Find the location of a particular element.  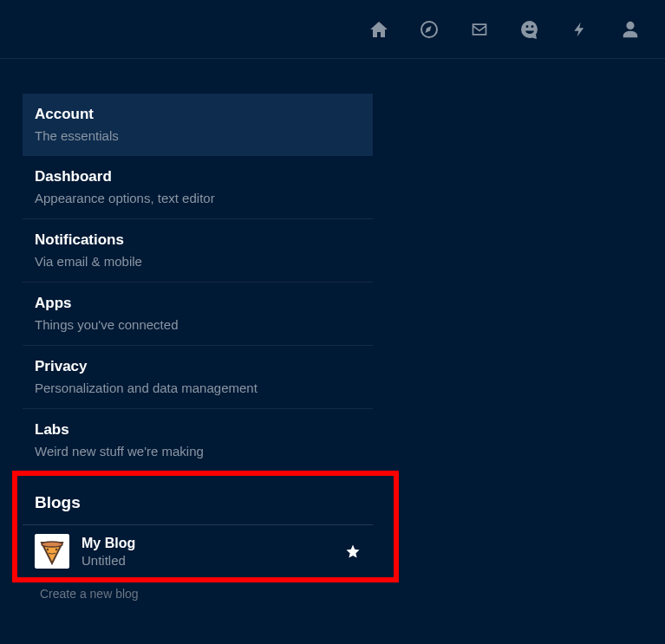

settings-item-notifications: Notifications Via email & mobile is located at coordinates (198, 251).